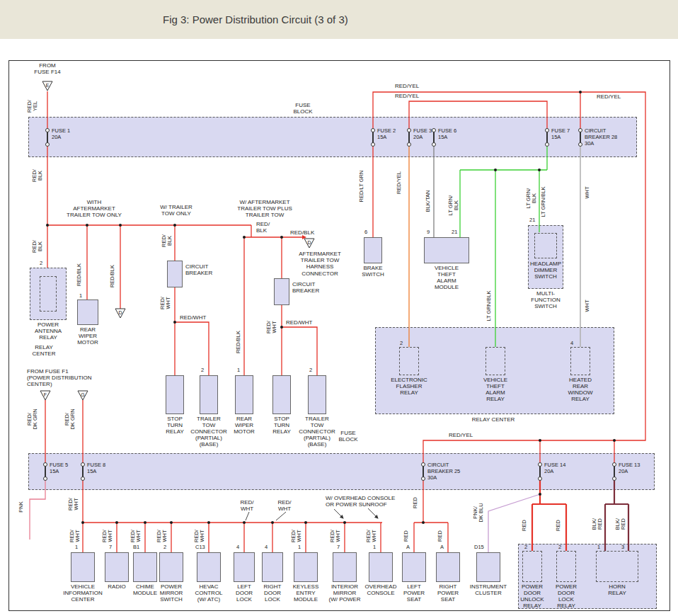  I want to click on pointer-lines, so click(311, 514).